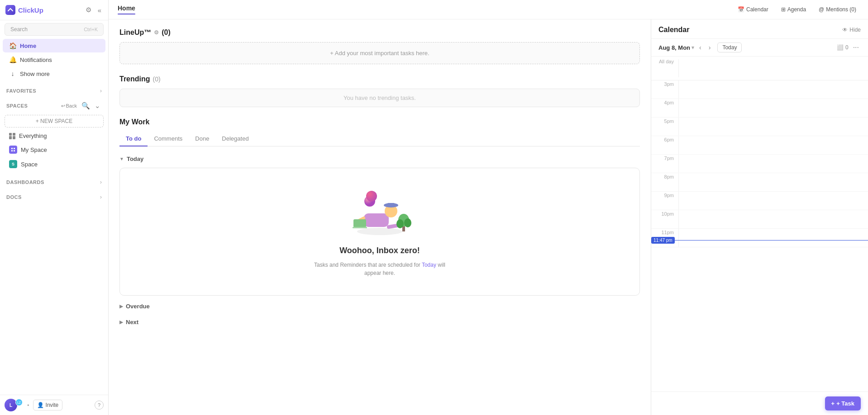 This screenshot has height=415, width=868. Describe the element at coordinates (674, 30) in the screenshot. I see `calendar-title: Calendar` at that location.